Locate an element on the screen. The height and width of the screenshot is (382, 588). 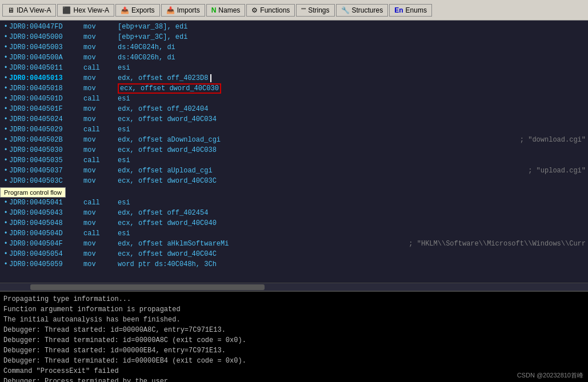
code-line: •JDR0:00405018movecx, offset dword_40C03… is located at coordinates (294, 89).